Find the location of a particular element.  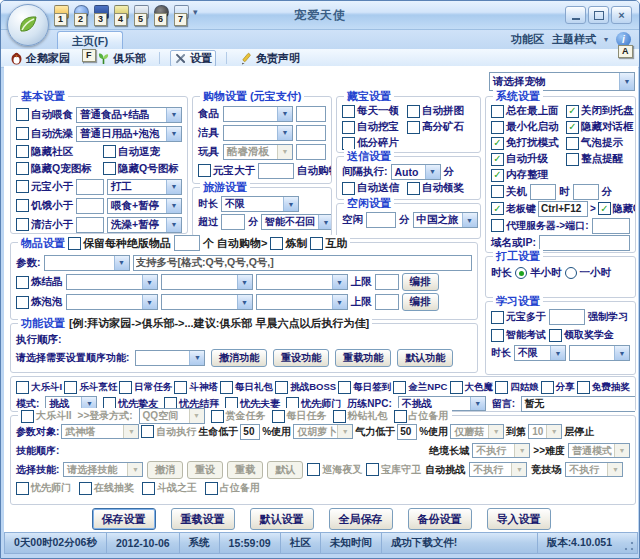

boss-key-checkbox: 老板键 is located at coordinates (514, 209).